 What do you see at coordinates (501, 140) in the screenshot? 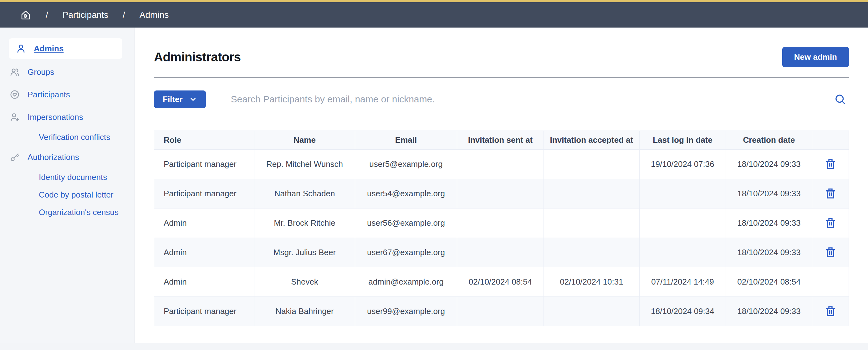
I see `table-header-row: Role Name Email Invitation sent at Invit…` at bounding box center [501, 140].